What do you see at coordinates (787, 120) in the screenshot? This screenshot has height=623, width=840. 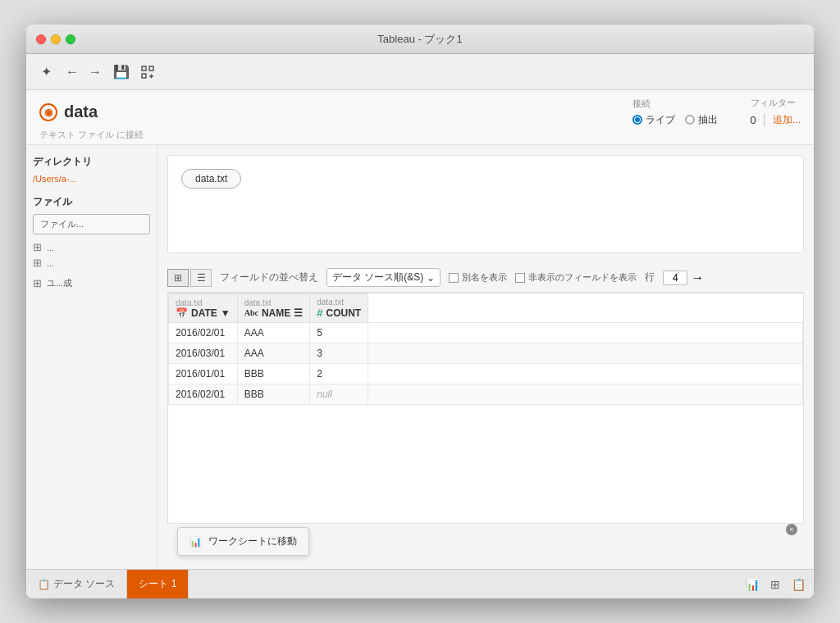 I see `filter-add-button: 追加...` at bounding box center [787, 120].